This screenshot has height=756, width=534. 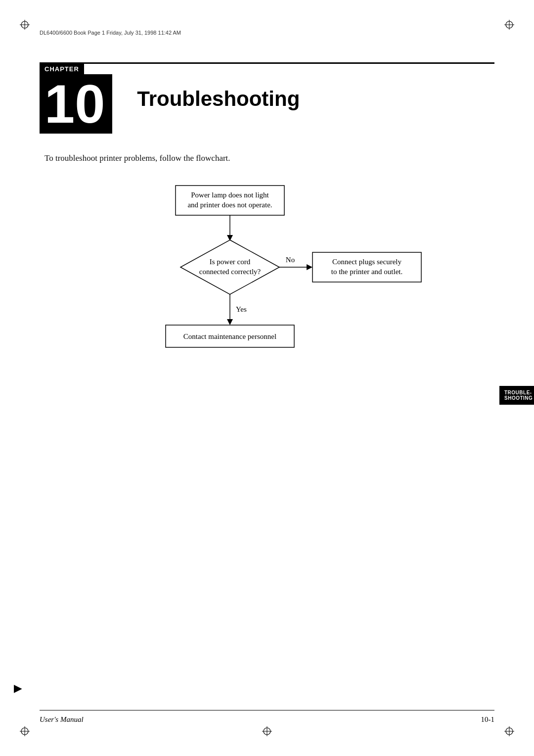 What do you see at coordinates (509, 731) in the screenshot?
I see `reg-mark-bottom-right` at bounding box center [509, 731].